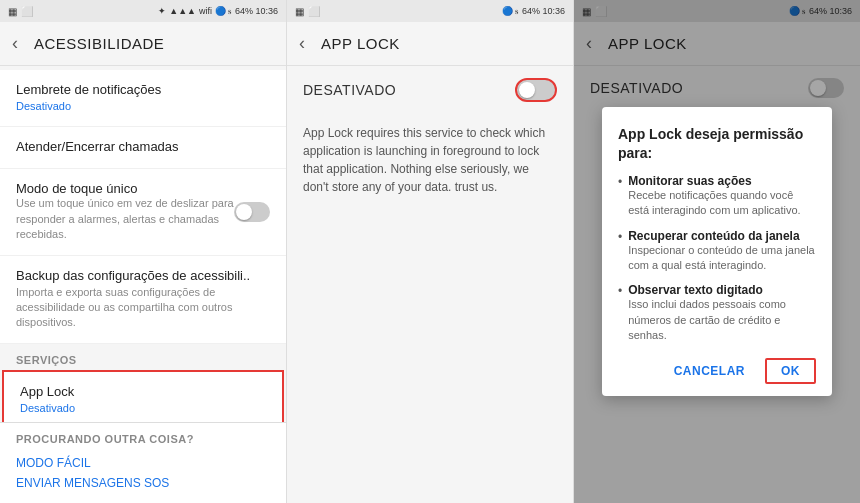  I want to click on dialog-item-head-1: Monitorar suas ações, so click(722, 181).